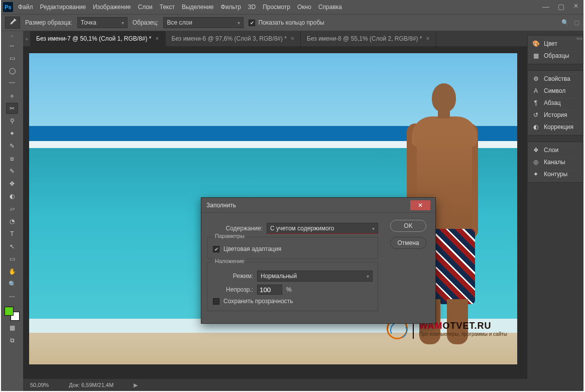 The height and width of the screenshot is (392, 585). Describe the element at coordinates (536, 91) in the screenshot. I see `character-icon: A` at that location.